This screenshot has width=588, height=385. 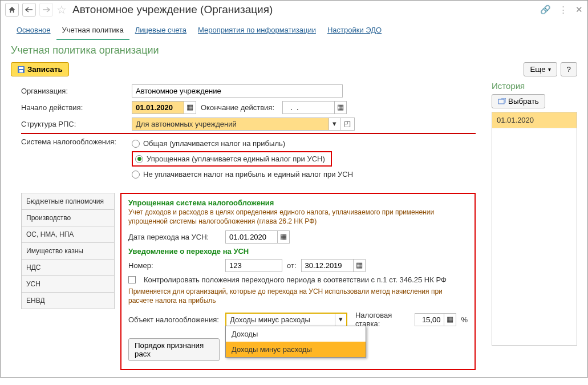 What do you see at coordinates (242, 144) in the screenshot?
I see `radio-general: Общая (уплачивается налог на прибыль)` at bounding box center [242, 144].